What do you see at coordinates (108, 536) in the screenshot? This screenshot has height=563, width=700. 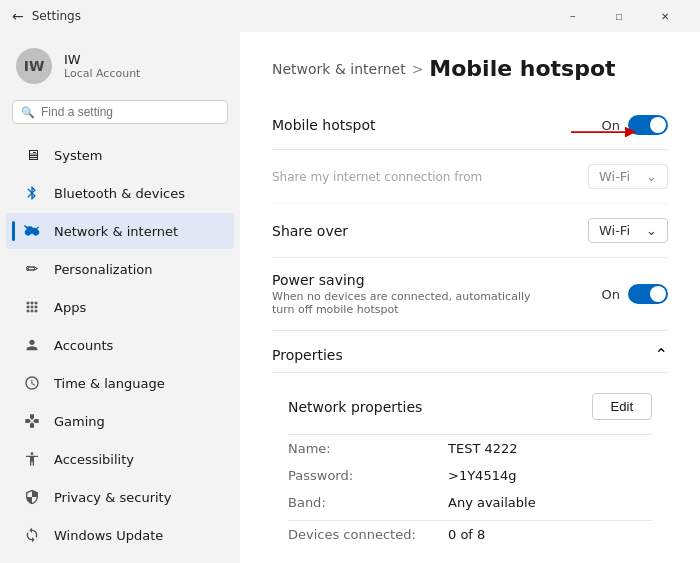 I see `sidebar-item-label: Windows Update` at bounding box center [108, 536].